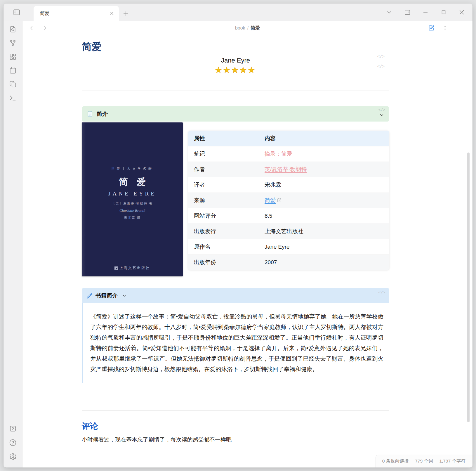 This screenshot has height=471, width=476. What do you see at coordinates (235, 296) in the screenshot?
I see `summary-callout-header: 书籍简介 </>` at bounding box center [235, 296].